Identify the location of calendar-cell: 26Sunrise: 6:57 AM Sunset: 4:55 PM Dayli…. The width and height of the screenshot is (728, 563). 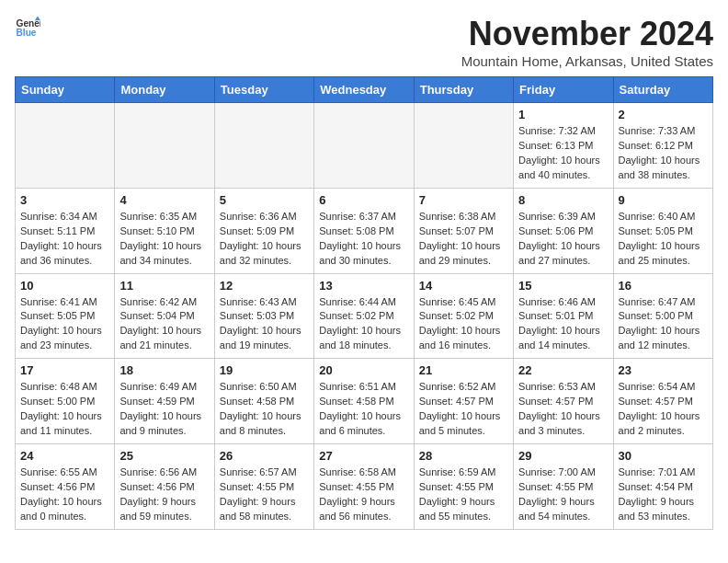
(264, 488).